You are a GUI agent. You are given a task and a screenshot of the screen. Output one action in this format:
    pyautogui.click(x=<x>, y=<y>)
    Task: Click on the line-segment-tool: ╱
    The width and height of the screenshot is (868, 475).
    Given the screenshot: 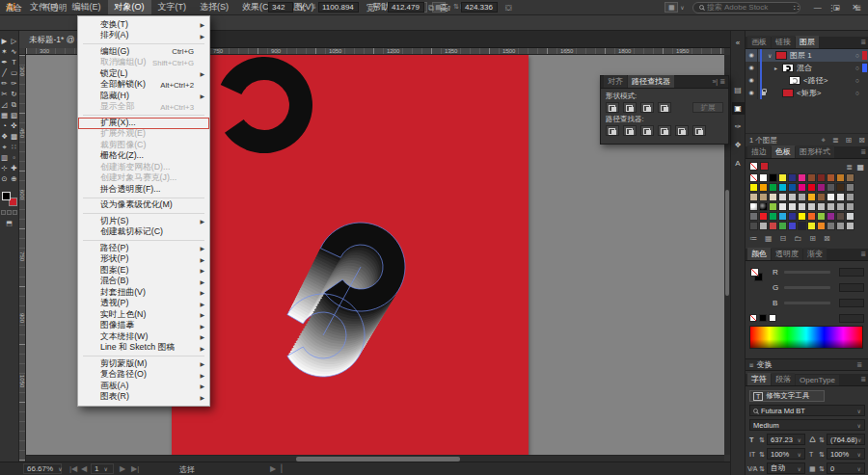 What is the action you would take?
    pyautogui.click(x=5, y=73)
    